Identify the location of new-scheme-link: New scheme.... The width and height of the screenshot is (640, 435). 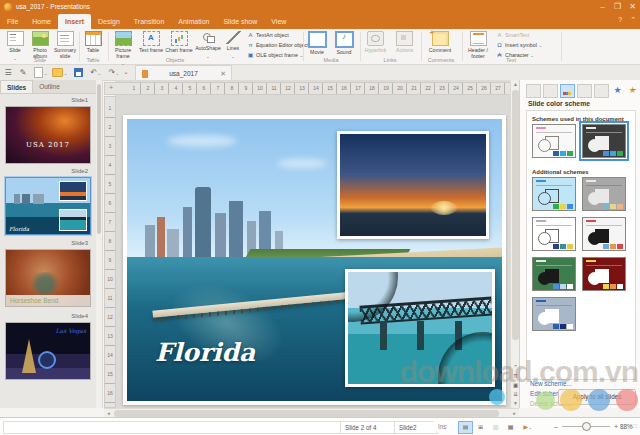
(551, 384).